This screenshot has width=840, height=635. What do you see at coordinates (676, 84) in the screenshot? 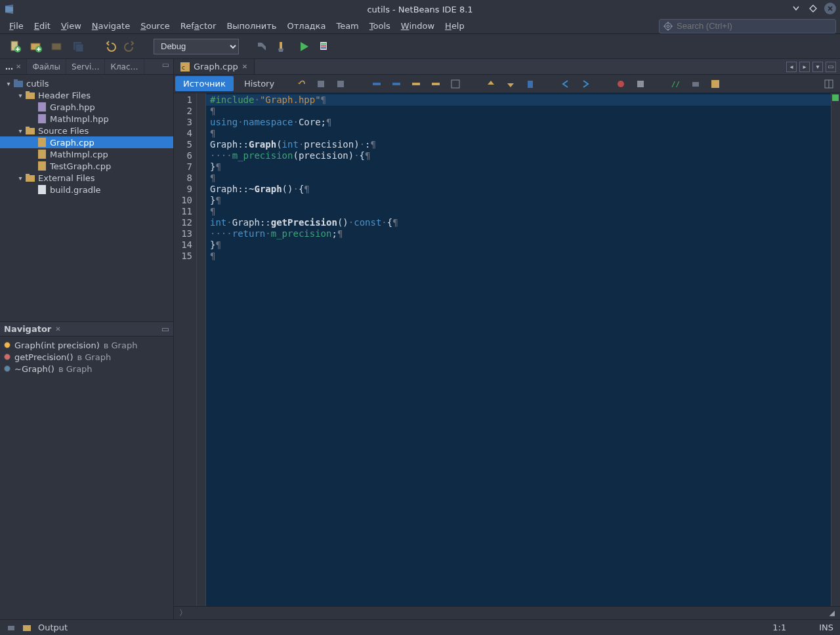
I see `comment-lines-icon: //` at bounding box center [676, 84].